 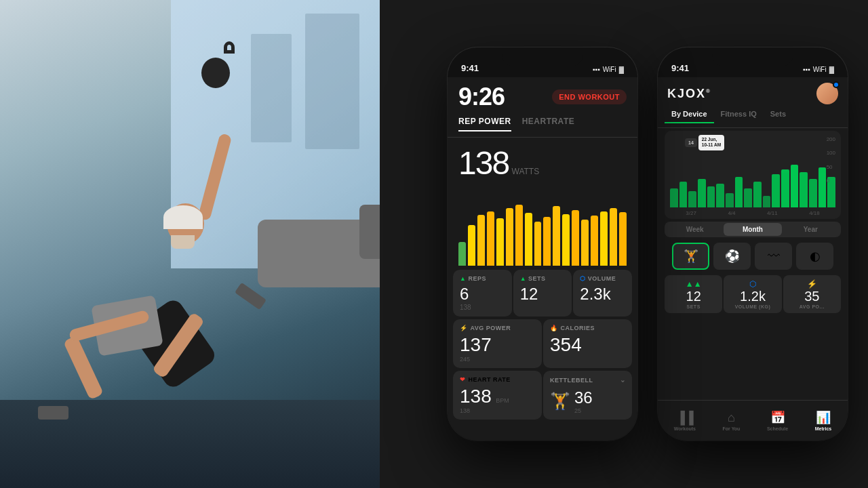 What do you see at coordinates (778, 115) in the screenshot?
I see `tab-sets: Sets` at bounding box center [778, 115].